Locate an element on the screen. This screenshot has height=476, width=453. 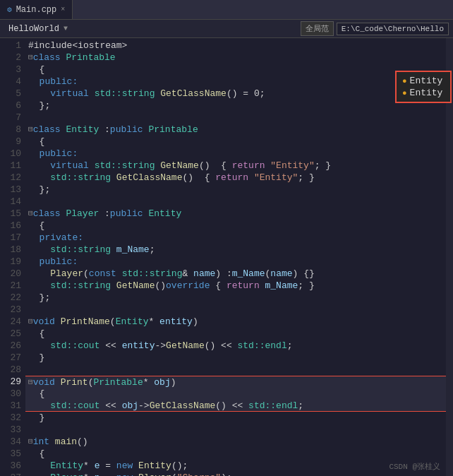
class-icon-2: ● is located at coordinates (405, 93).